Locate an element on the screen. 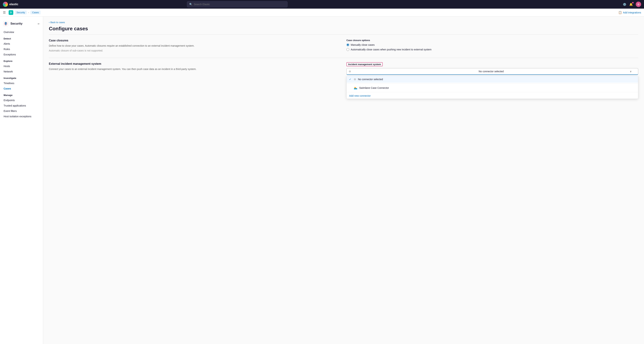 The height and width of the screenshot is (344, 644). connector-option-none: ✓ ⊖ No connector selected is located at coordinates (492, 79).